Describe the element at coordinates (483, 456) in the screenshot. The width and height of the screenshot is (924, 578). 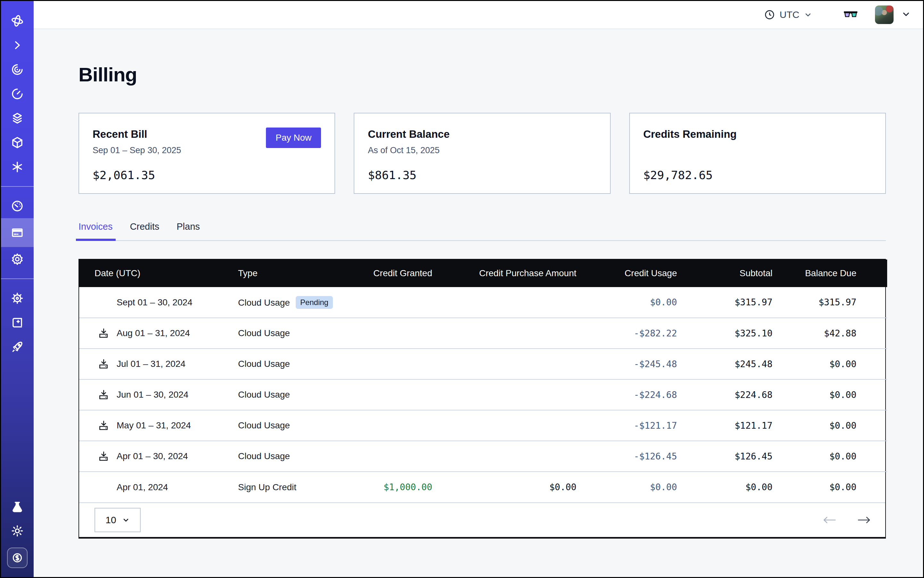
I see `invoice-row: Apr 01 – 30, 2024 Cloud Usage -$126.45 $…` at that location.